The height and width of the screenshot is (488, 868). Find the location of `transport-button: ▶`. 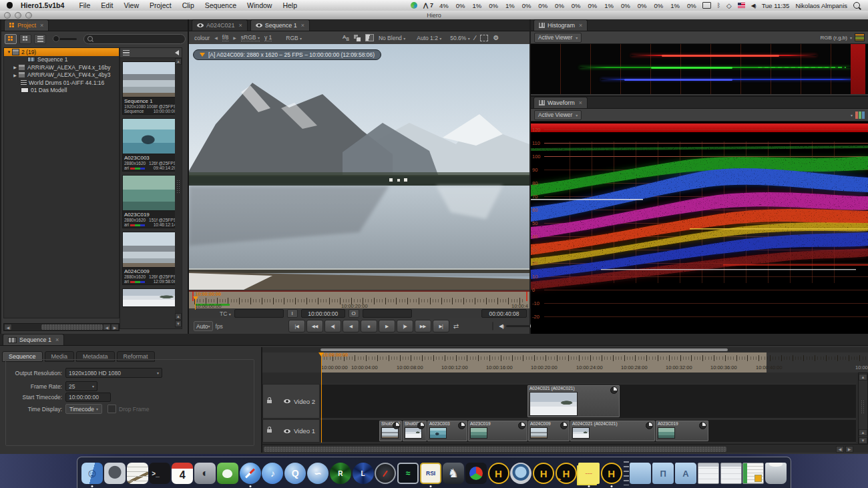

transport-button: ▶ is located at coordinates (387, 326).